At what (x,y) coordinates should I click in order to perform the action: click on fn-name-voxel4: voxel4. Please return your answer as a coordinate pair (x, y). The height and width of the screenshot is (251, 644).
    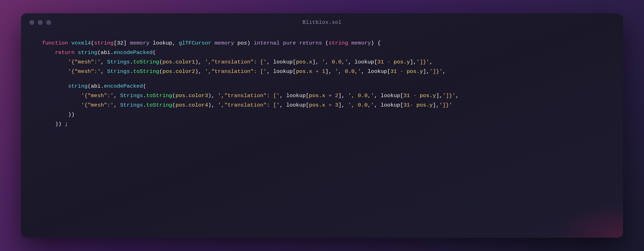
    Looking at the image, I should click on (81, 43).